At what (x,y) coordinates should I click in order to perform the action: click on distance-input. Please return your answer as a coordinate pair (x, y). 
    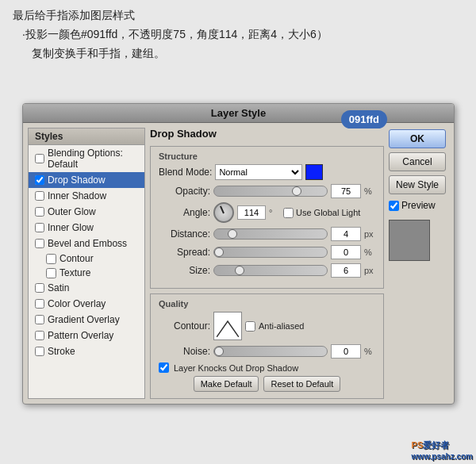
    Looking at the image, I should click on (346, 234).